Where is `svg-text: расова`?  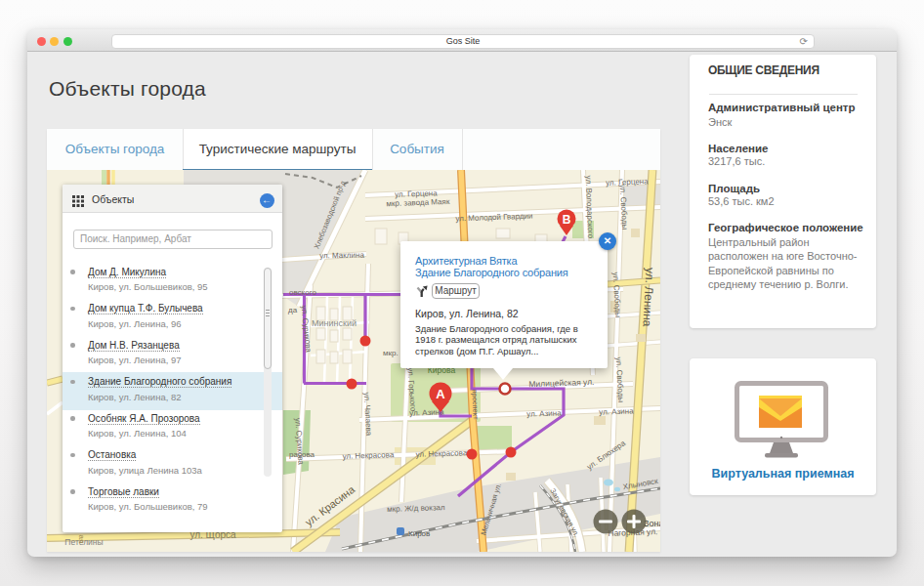 svg-text: расова is located at coordinates (303, 455).